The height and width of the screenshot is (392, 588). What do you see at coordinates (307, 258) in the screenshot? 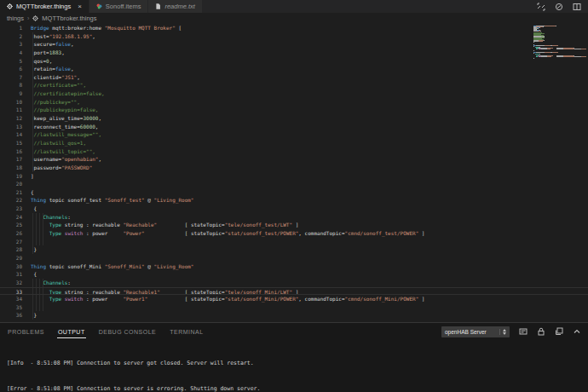
I see `code-line-text` at bounding box center [307, 258].